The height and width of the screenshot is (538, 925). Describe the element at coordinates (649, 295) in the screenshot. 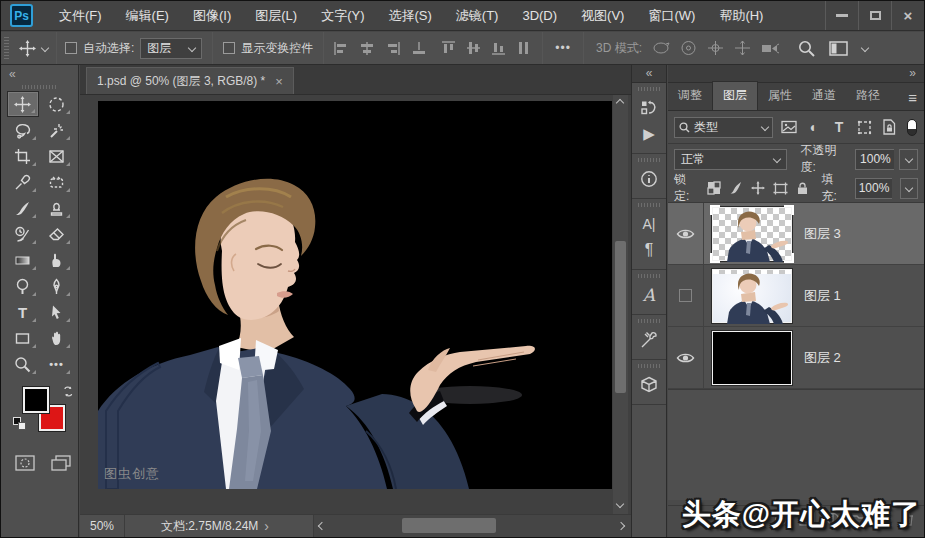

I see `glyphs-panel-button: A` at that location.